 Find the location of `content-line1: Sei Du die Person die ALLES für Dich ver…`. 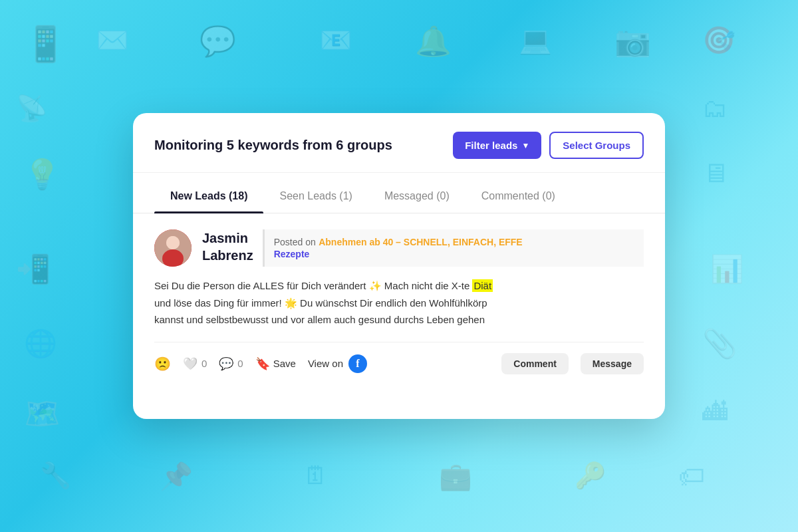

content-line1: Sei Du die Person die ALLES für Dich ver… is located at coordinates (313, 286).